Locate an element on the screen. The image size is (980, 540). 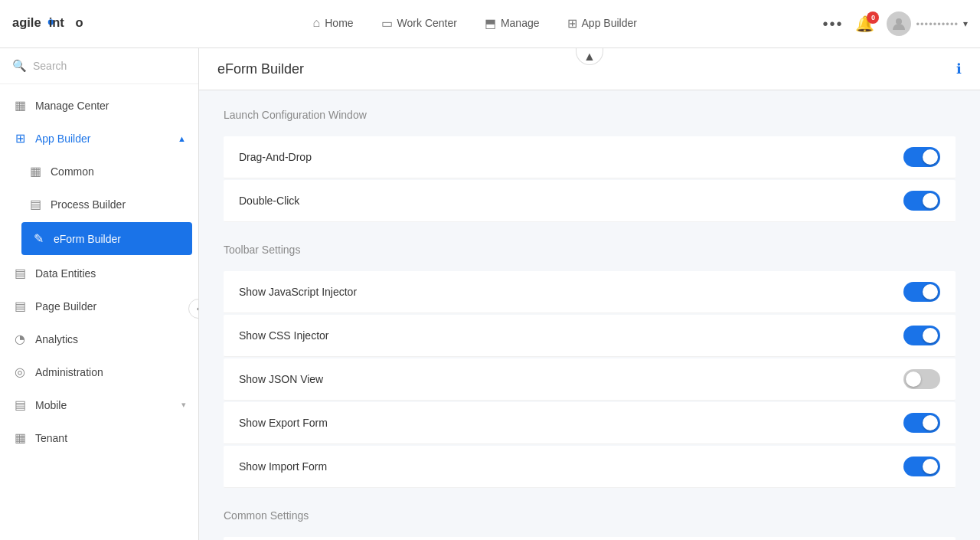
sidebar-item-label: Common is located at coordinates (72, 172).